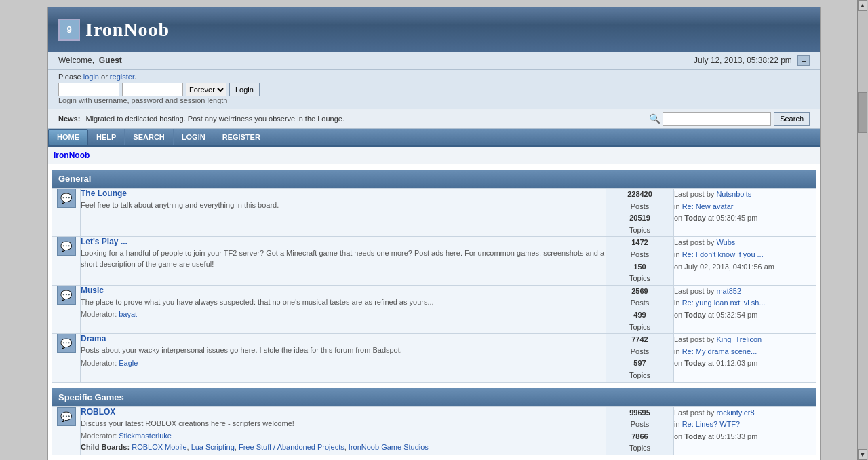  What do you see at coordinates (736, 436) in the screenshot?
I see `lp-time-roblox: 05:15:33 pm` at bounding box center [736, 436].